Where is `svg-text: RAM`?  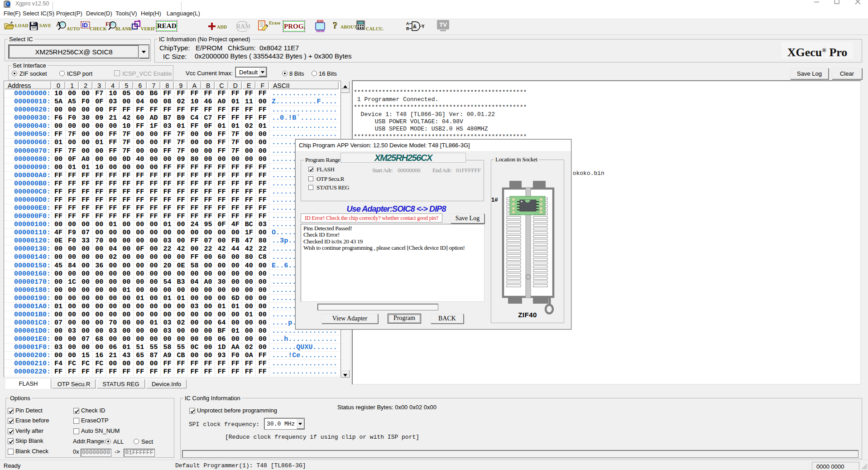
svg-text: RAM is located at coordinates (243, 26).